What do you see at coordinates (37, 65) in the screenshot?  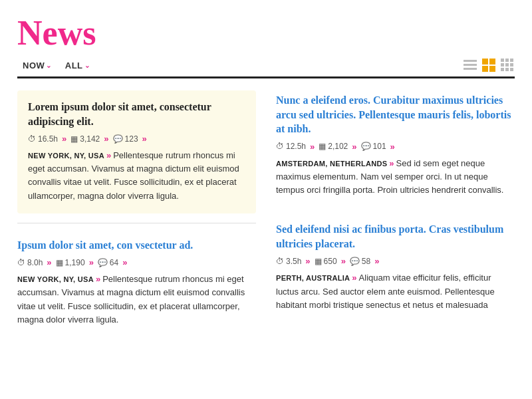 I see `filter-now-button: NOW ⌄` at bounding box center [37, 65].